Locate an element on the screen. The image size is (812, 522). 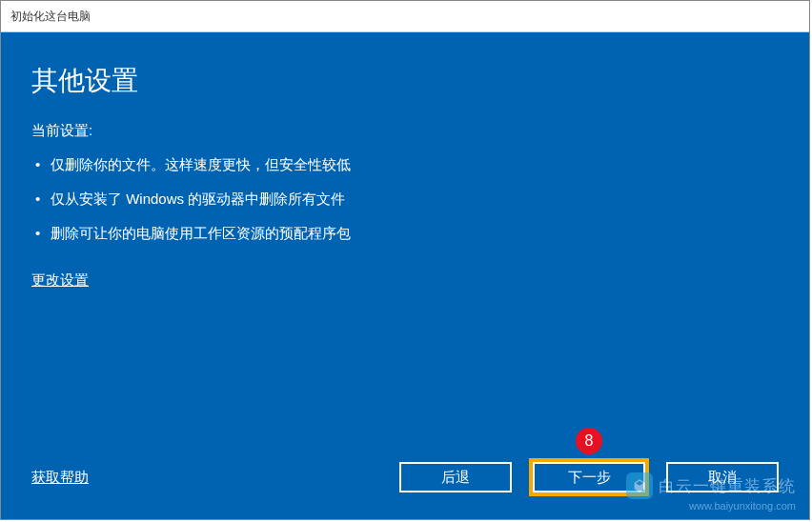
current-settings-label: 当前设置: is located at coordinates (405, 131).